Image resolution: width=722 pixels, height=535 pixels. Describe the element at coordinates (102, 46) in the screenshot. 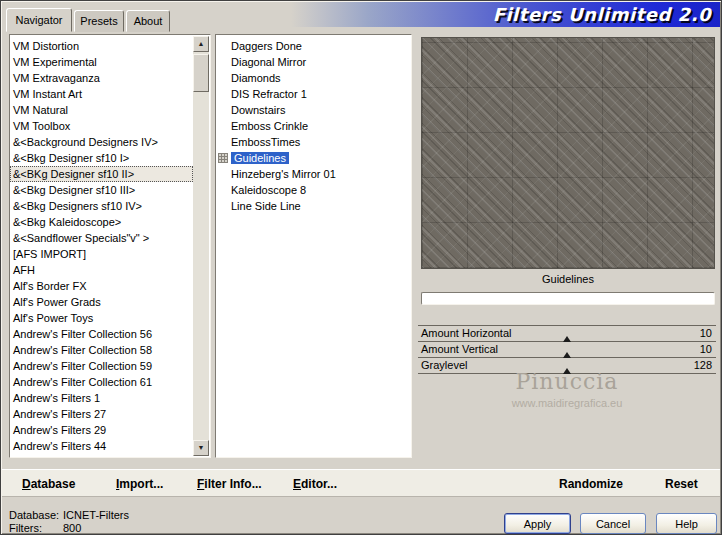

I see `navigator-item: VM Distortion` at that location.